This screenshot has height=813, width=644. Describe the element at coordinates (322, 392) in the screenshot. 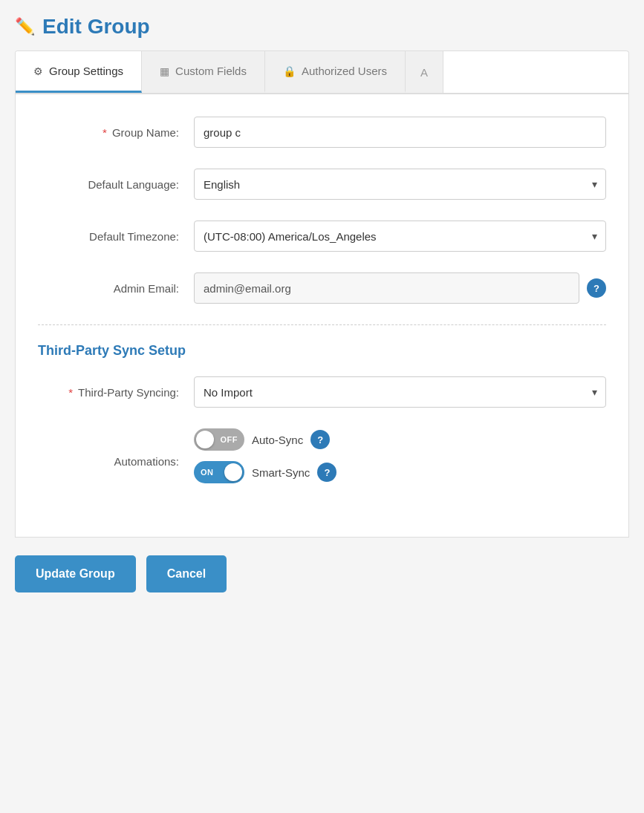

I see `third-party-syncing-row: * Third-Party Syncing: No Import LDAP SA…` at that location.